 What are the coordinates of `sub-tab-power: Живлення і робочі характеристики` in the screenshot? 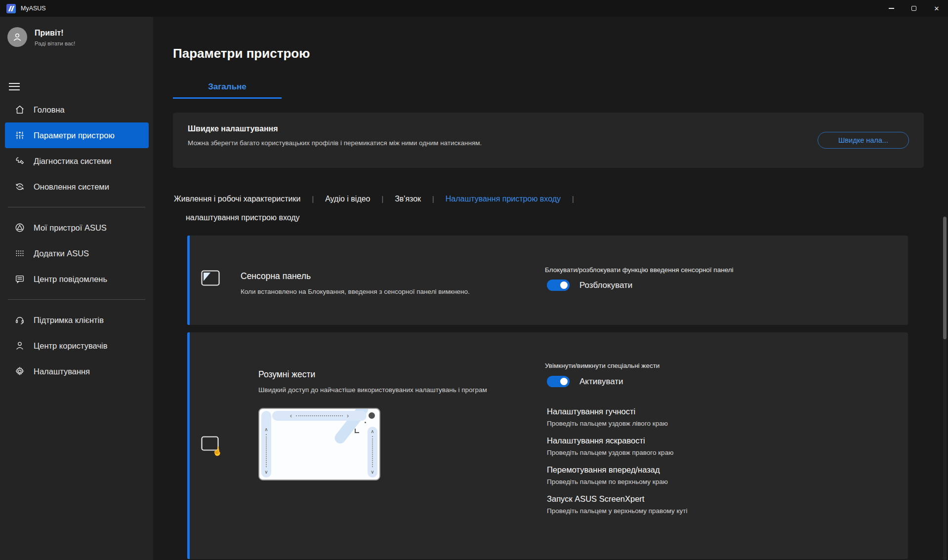 It's located at (237, 199).